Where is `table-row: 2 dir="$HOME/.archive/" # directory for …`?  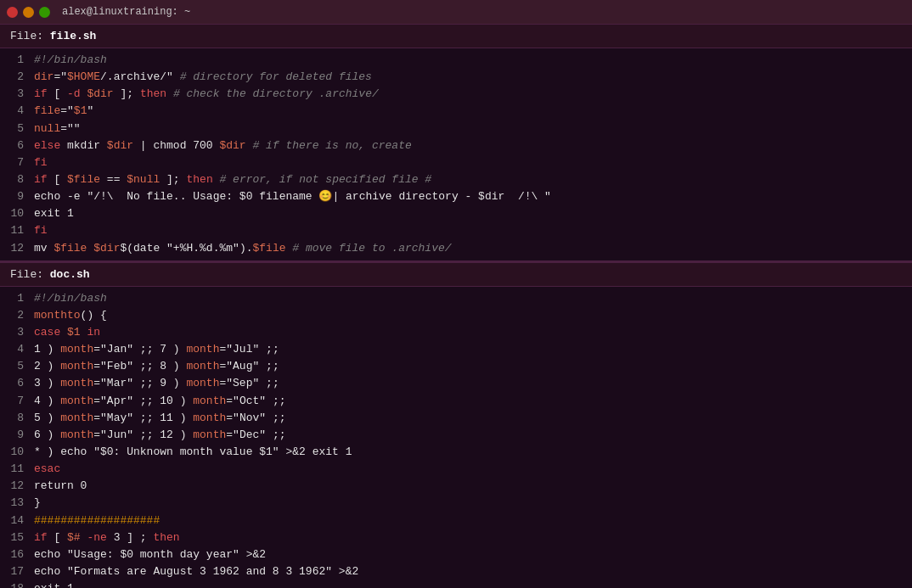 table-row: 2 dir="$HOME/.archive/" # directory for … is located at coordinates (456, 77).